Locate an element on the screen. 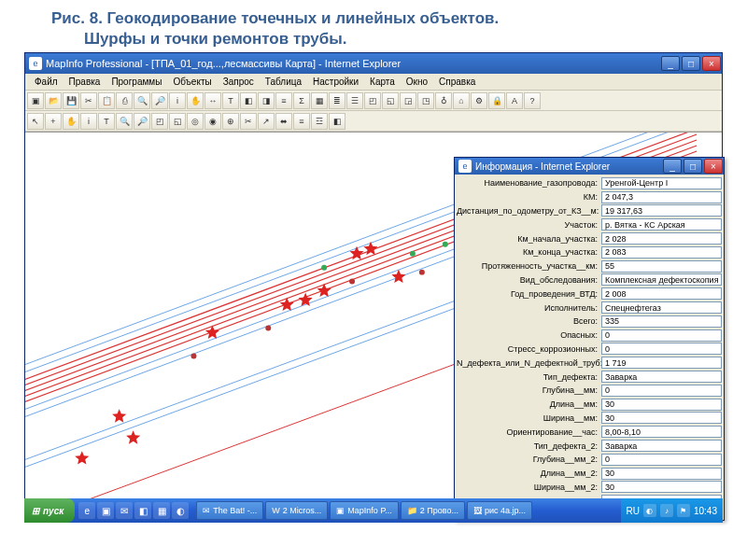 This screenshot has height=560, width=747. task-item: ✉The Bat! -... is located at coordinates (230, 511).